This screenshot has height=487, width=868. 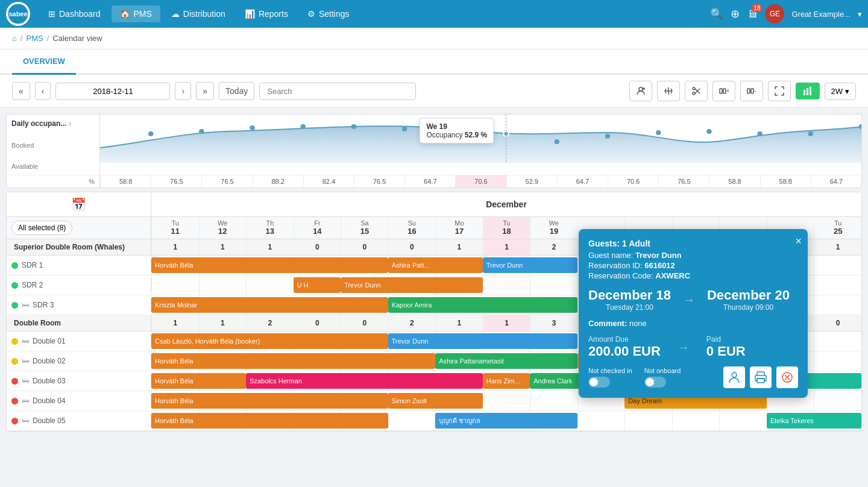 What do you see at coordinates (79, 401) in the screenshot?
I see `room-name-cell: 🛏Double 04` at bounding box center [79, 401].